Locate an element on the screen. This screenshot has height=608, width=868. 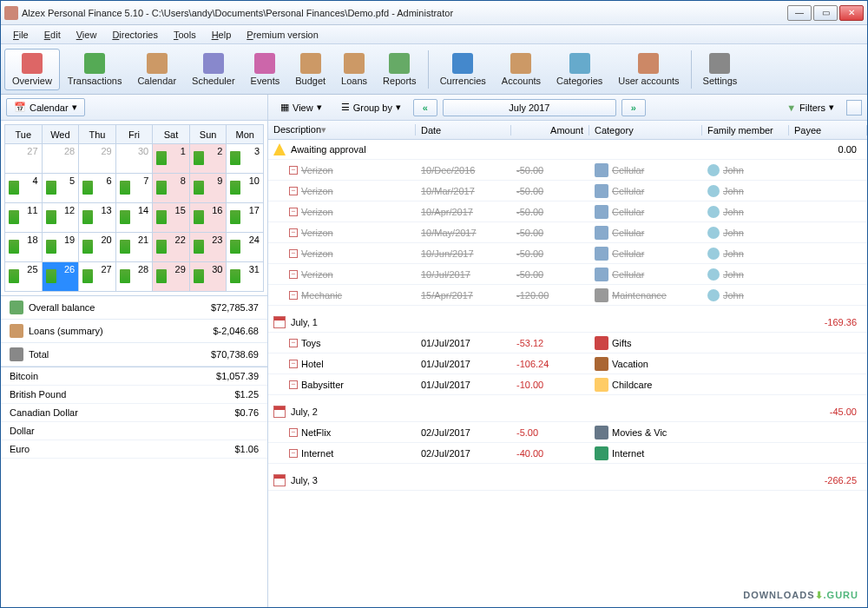
currency-row: British Pound$1.25 is located at coordinates (134, 394).